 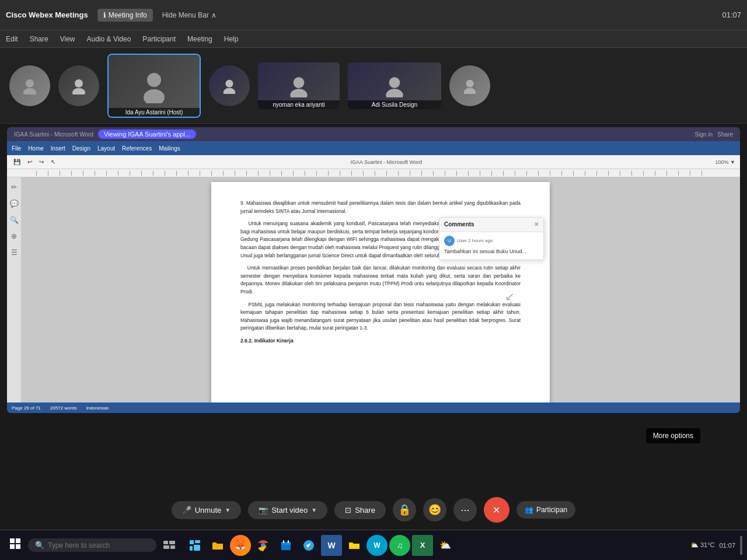 What do you see at coordinates (374, 148) in the screenshot?
I see `word-ribbon: File Home Insert Design Layout Reference…` at bounding box center [374, 148].